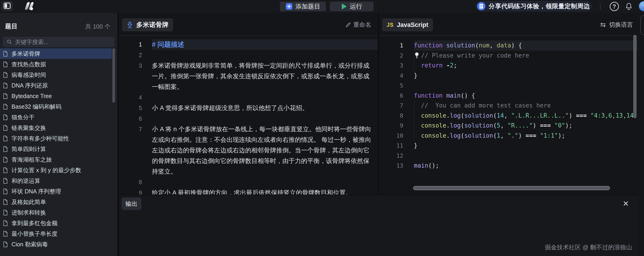 This screenshot has height=256, width=644. Describe the element at coordinates (508, 116) in the screenshot. I see `code-line: 8 console.log(solution(14, ".L.R...LR..L…` at that location.